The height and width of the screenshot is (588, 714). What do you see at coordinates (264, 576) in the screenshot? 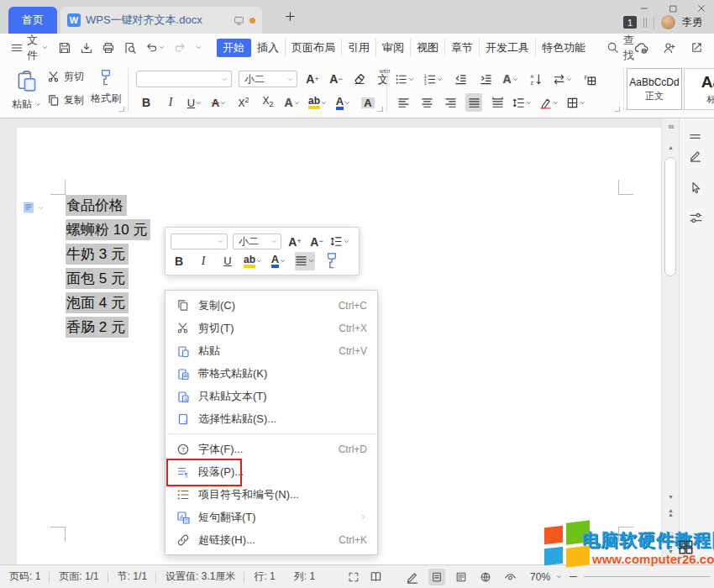
I see `status-segment: 行: 1` at bounding box center [264, 576].